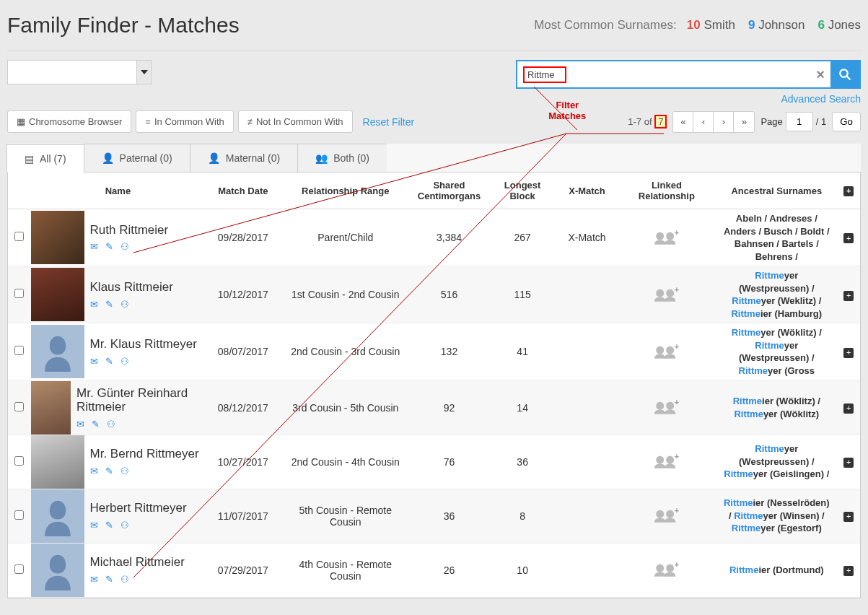 This screenshot has height=615, width=868. Describe the element at coordinates (697, 25) in the screenshot. I see `common-surnames: Most Common Surnames: 10 Smith9 Johnson6…` at that location.